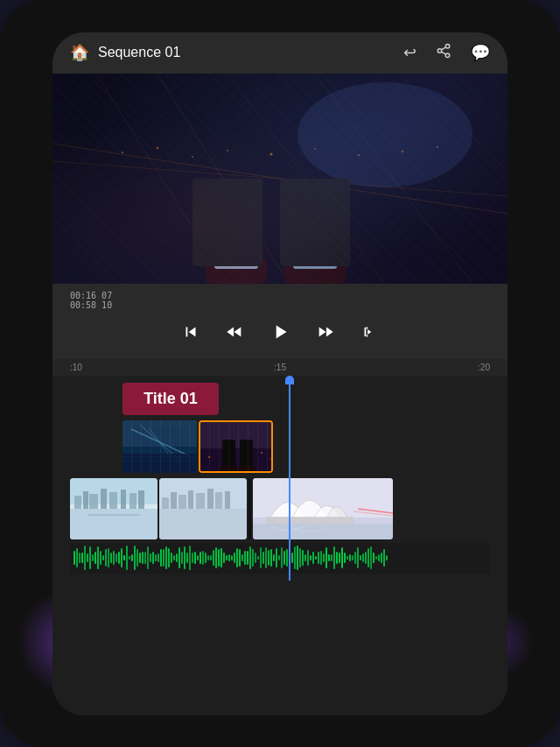 This screenshot has width=560, height=747. What do you see at coordinates (280, 4) in the screenshot?
I see `phone-notch` at bounding box center [280, 4].